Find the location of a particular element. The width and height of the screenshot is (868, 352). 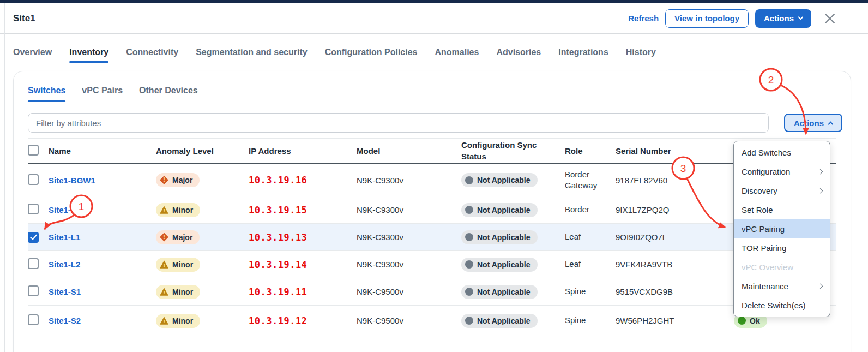

actions-menu-item: Maintenance is located at coordinates (782, 286).